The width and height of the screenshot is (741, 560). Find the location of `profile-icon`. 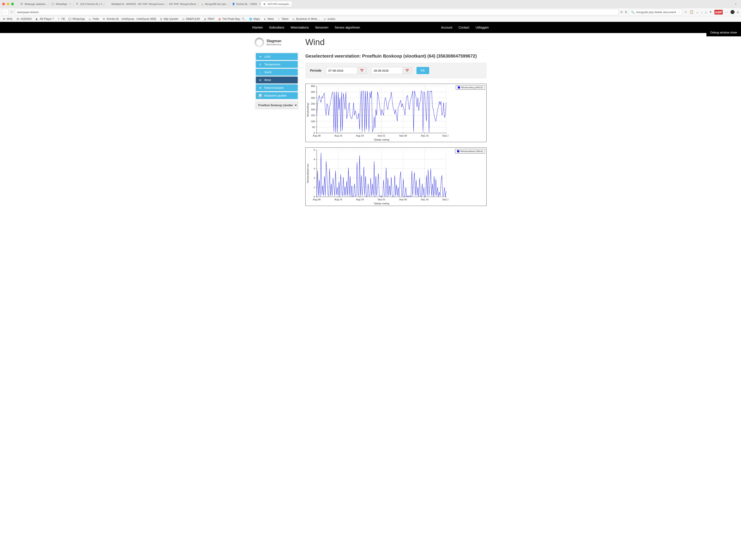

profile-icon is located at coordinates (733, 12).